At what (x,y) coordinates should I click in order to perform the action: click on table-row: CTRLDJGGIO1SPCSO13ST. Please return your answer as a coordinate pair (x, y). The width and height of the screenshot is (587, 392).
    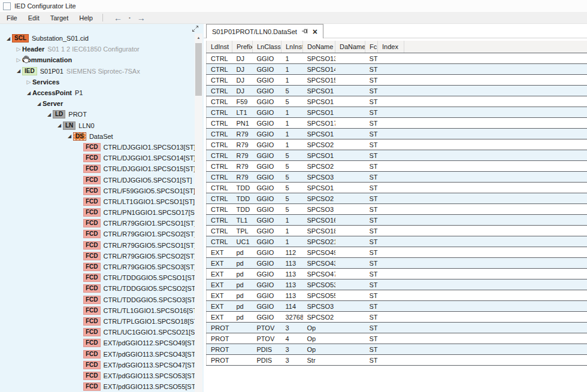
    Looking at the image, I should click on (397, 59).